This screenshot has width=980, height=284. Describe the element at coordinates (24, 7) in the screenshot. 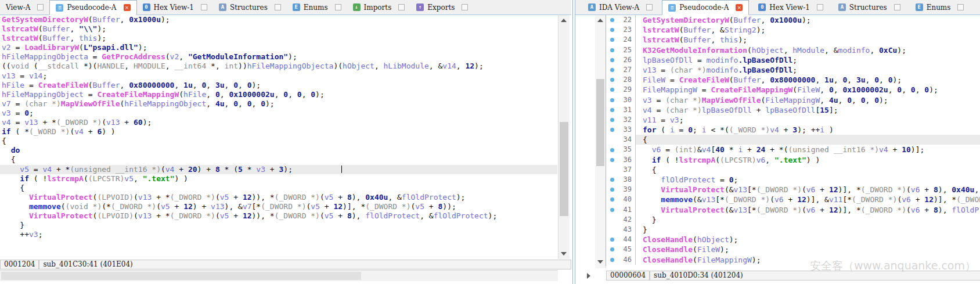

I see `tab-view-a: View-A` at that location.